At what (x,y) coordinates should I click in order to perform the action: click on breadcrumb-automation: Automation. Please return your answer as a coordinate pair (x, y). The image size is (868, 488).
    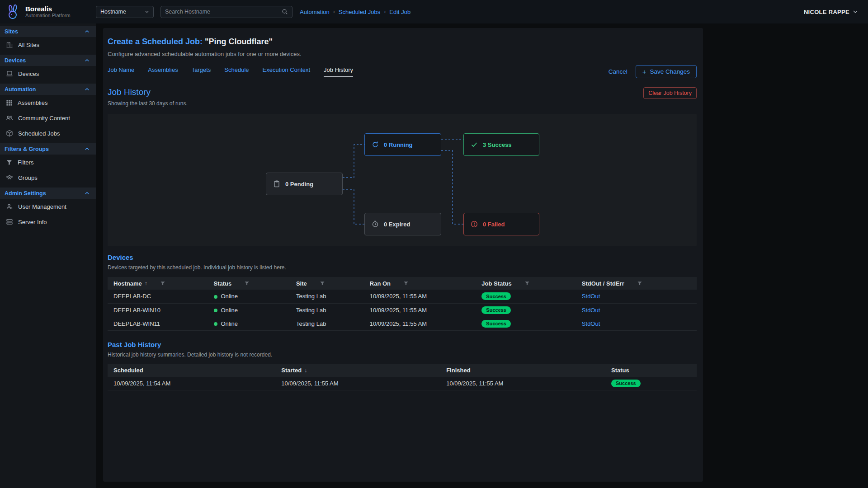
    Looking at the image, I should click on (315, 12).